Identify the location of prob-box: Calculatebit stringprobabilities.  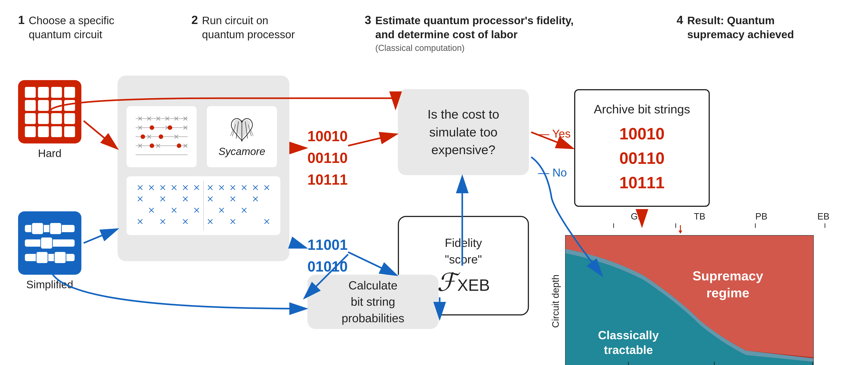
(373, 302).